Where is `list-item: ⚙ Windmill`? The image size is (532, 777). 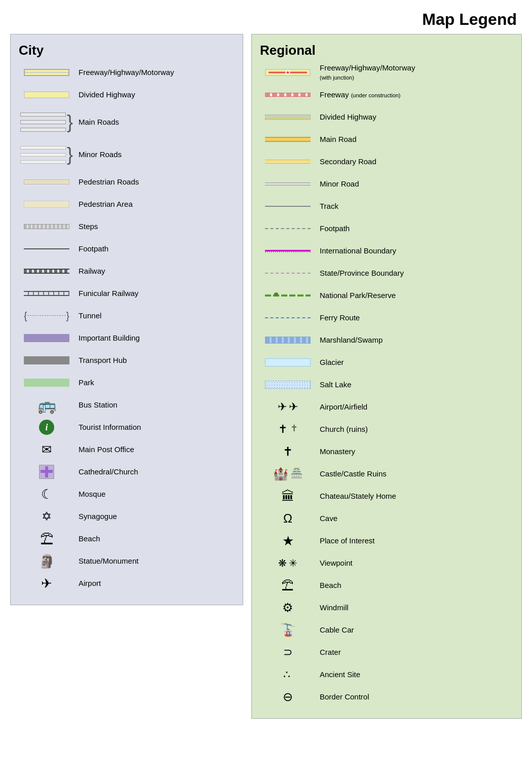 list-item: ⚙ Windmill is located at coordinates (388, 608).